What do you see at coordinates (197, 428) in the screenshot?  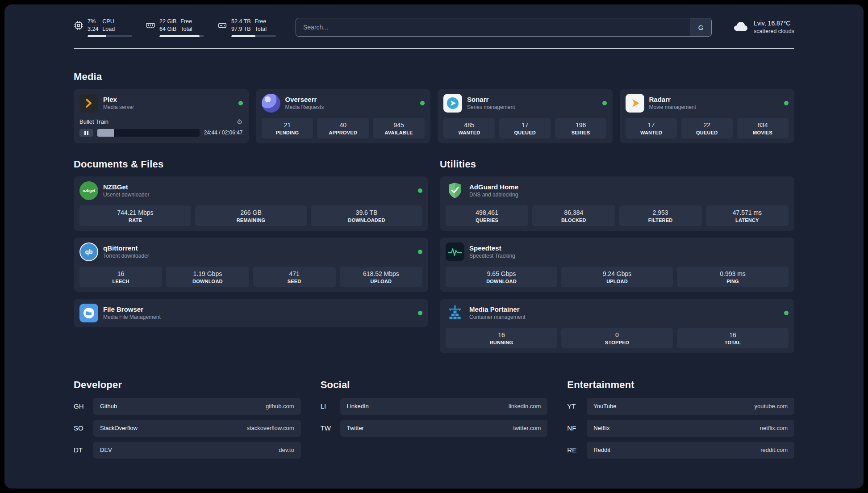 I see `link-stackoverflow: StackOverflow stackoverflow.com` at bounding box center [197, 428].